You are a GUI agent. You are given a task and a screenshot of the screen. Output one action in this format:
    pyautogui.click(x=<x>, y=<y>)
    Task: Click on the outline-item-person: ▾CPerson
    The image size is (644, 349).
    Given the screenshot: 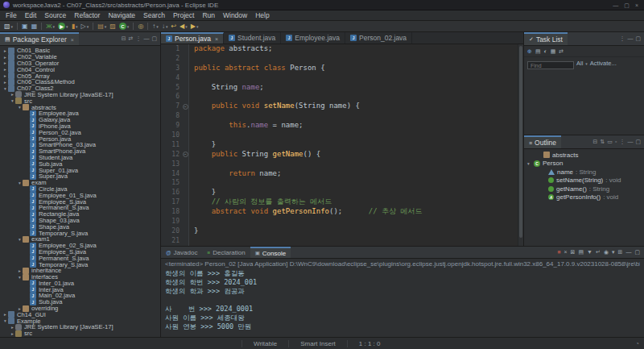 What is the action you would take?
    pyautogui.click(x=584, y=164)
    